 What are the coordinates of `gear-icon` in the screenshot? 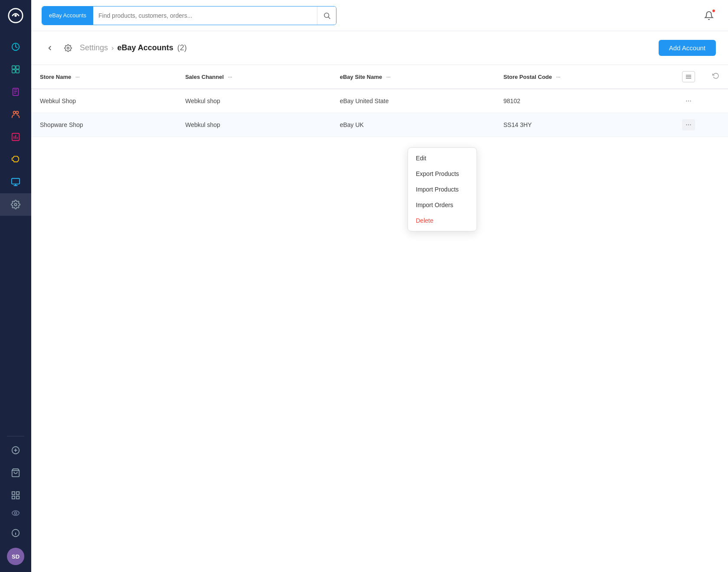 It's located at (68, 48).